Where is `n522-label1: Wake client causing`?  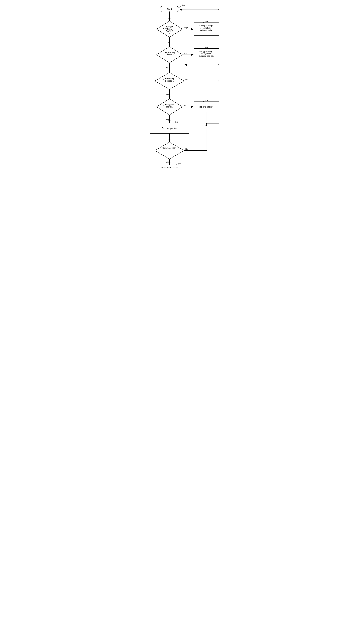
n522-label1: Wake client causing is located at coordinates (169, 168).